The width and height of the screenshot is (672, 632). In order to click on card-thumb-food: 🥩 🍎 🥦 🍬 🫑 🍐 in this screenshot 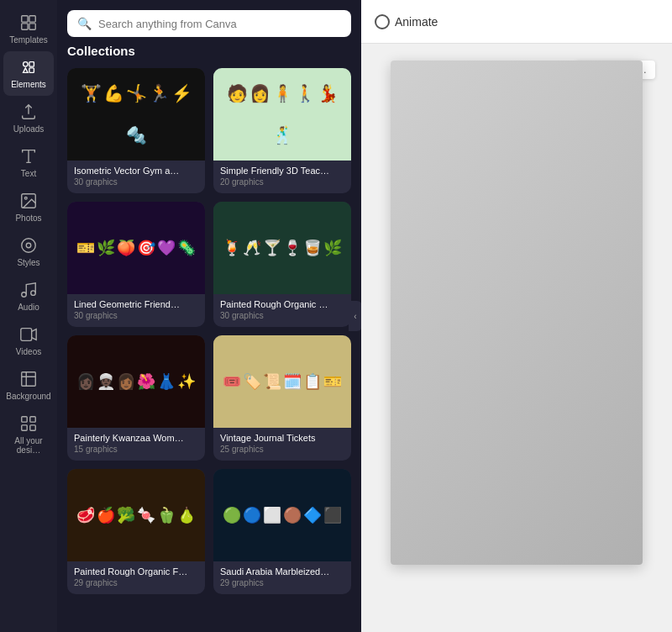, I will do `click(136, 515)`.